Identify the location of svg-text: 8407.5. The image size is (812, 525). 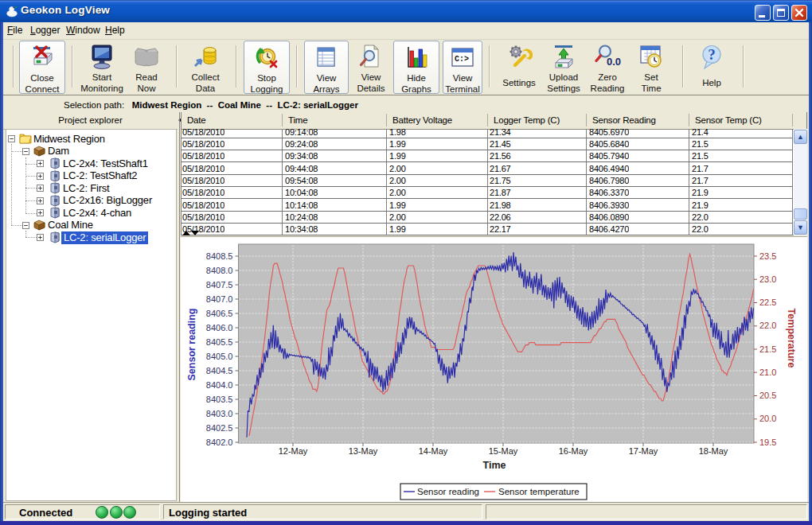
(220, 285).